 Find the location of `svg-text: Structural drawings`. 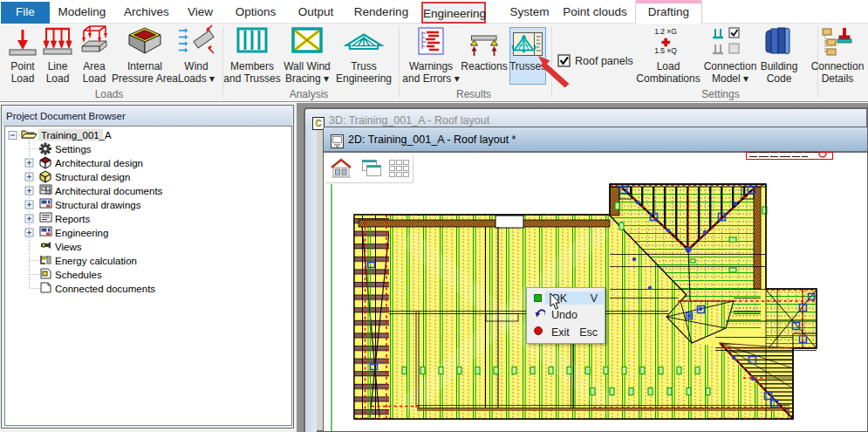

svg-text: Structural drawings is located at coordinates (98, 205).